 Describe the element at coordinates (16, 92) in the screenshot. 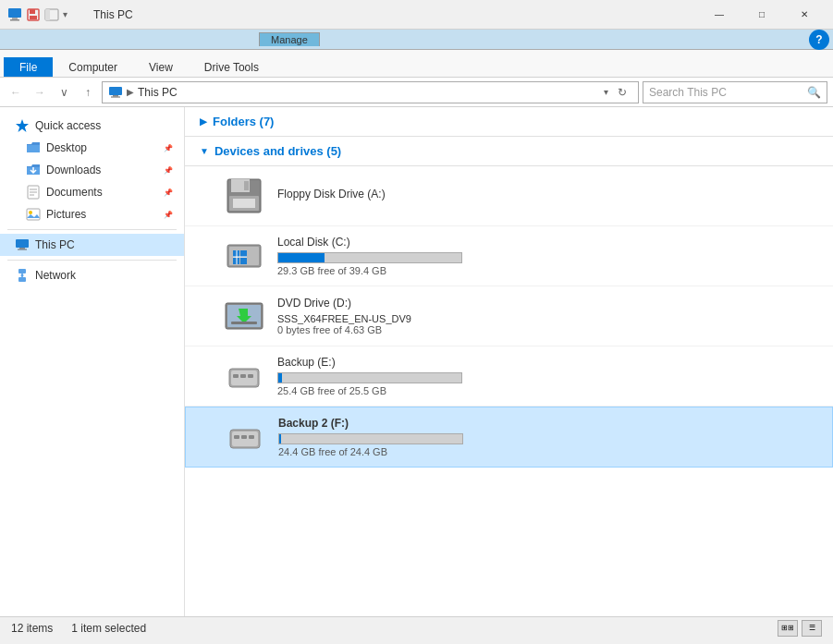

I see `back-button: ←` at that location.